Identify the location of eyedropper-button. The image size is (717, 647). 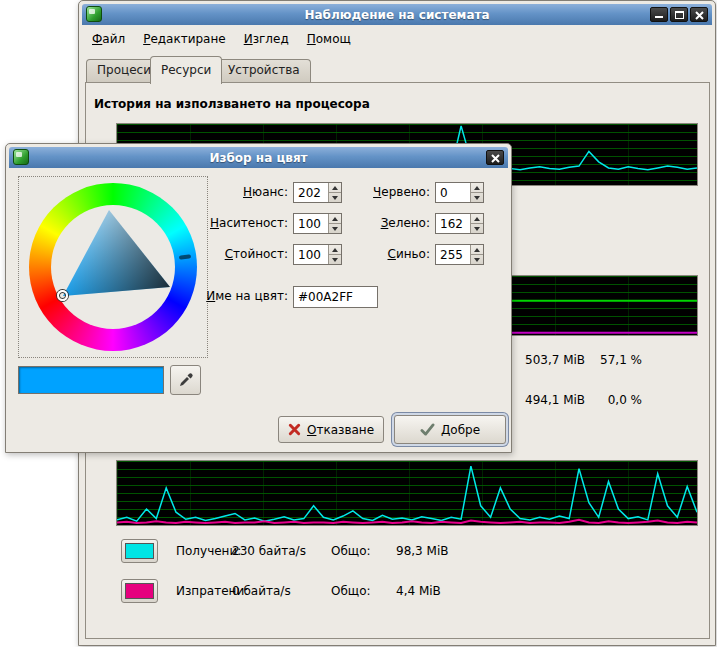
(186, 380).